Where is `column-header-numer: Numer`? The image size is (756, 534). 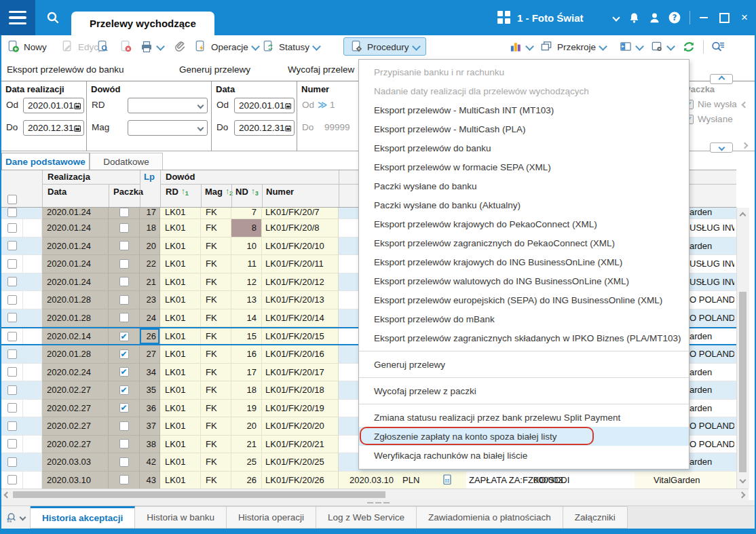
column-header-numer: Numer is located at coordinates (280, 191).